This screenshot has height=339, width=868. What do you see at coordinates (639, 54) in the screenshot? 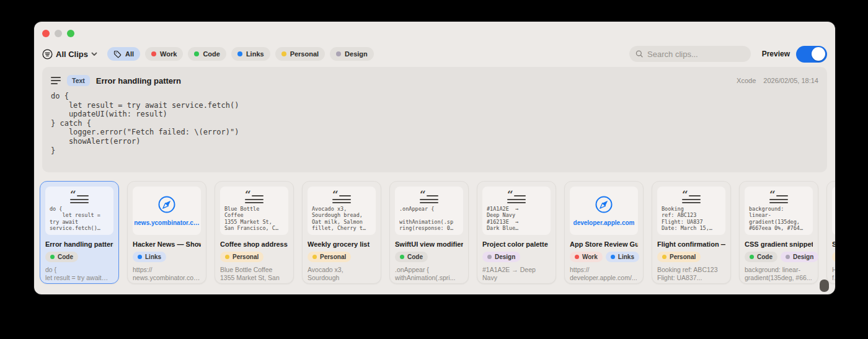
I see `search-icon` at bounding box center [639, 54].